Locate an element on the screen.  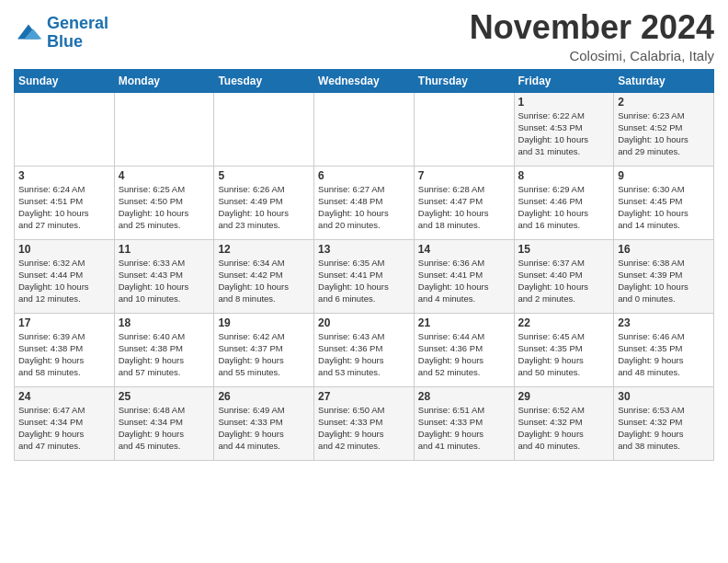
day-number: 27 is located at coordinates (364, 396).